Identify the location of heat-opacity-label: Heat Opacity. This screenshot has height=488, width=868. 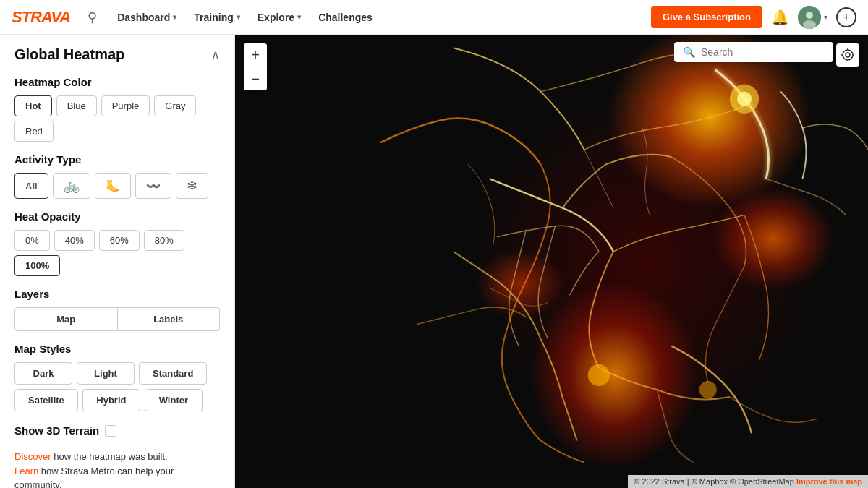
(117, 217).